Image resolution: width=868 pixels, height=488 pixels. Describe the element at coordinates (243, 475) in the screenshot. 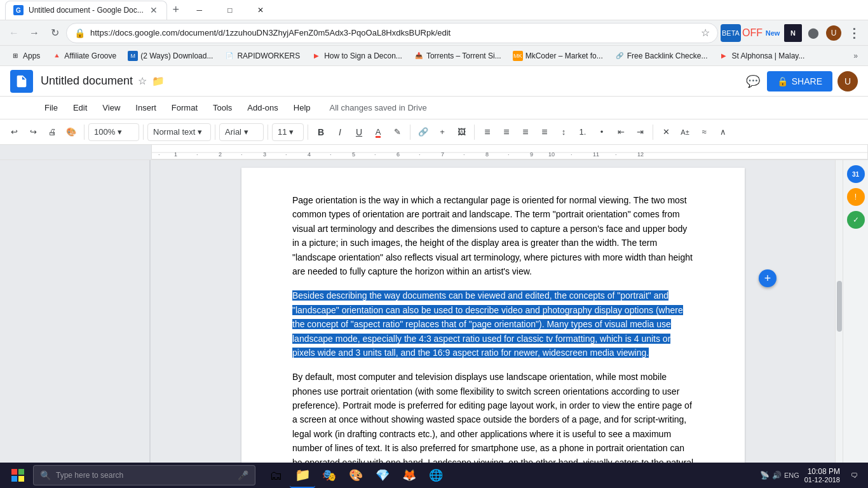

I see `mic-icon: 🎤` at that location.